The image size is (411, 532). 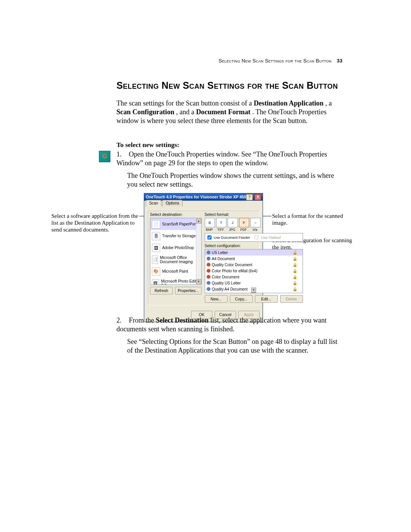 I want to click on config-name: US Letter, so click(x=220, y=253).